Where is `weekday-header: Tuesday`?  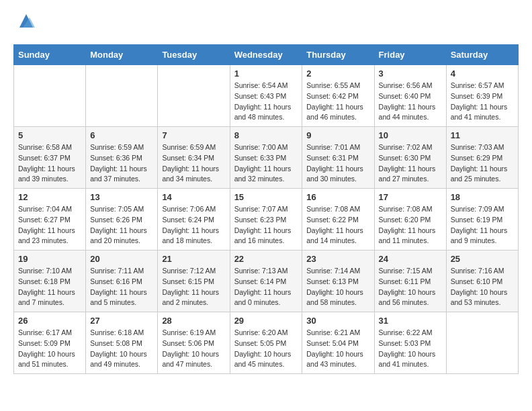 weekday-header: Tuesday is located at coordinates (193, 55).